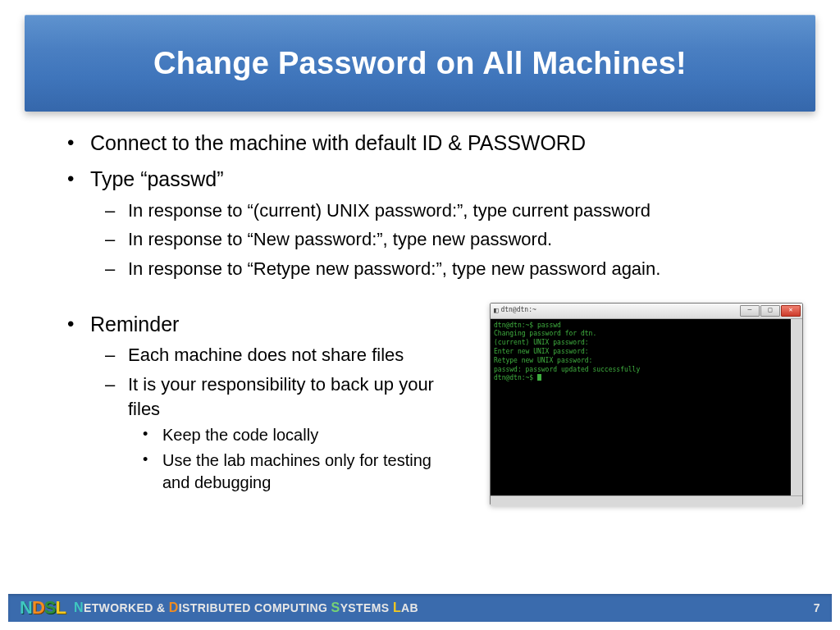 The width and height of the screenshot is (840, 630). What do you see at coordinates (293, 472) in the screenshot?
I see `tip-lab-usage: Use the lab machines only for testing an…` at bounding box center [293, 472].